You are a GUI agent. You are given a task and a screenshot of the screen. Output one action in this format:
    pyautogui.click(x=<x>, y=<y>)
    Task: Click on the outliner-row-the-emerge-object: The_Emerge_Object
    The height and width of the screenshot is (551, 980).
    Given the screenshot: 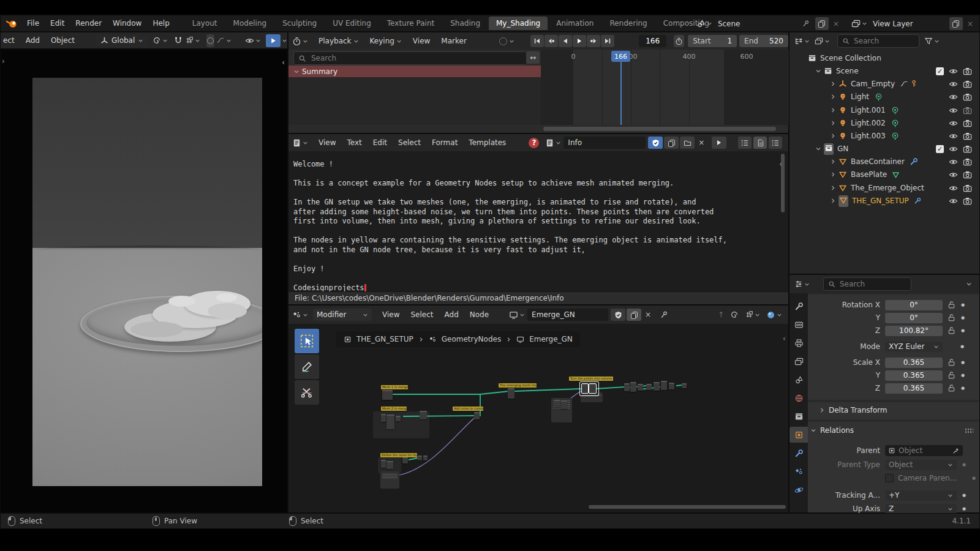 What is the action you would take?
    pyautogui.click(x=884, y=188)
    